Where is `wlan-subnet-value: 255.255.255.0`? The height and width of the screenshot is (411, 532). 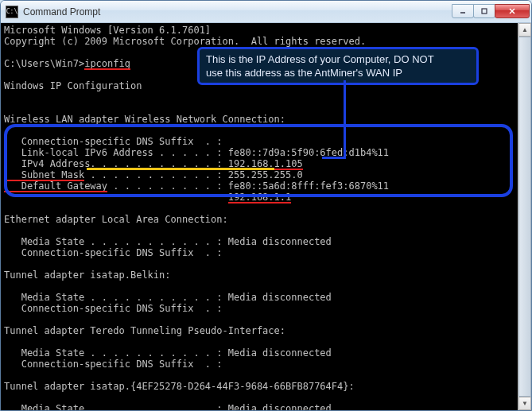 wlan-subnet-value: 255.255.255.0 is located at coordinates (266, 175).